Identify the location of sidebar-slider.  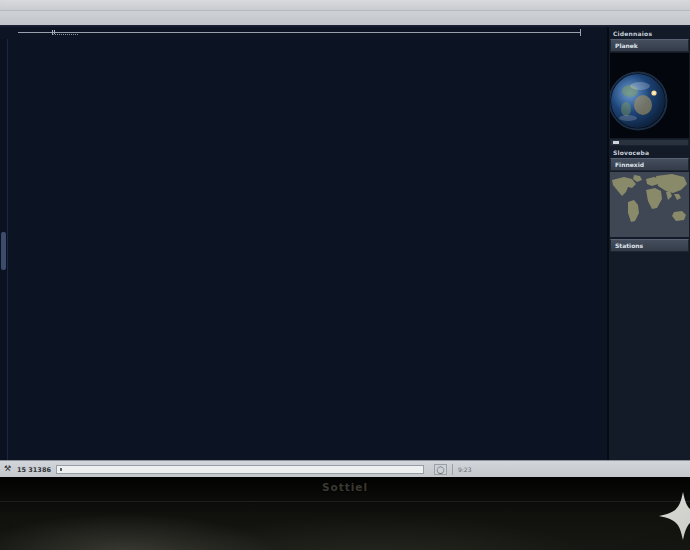
(650, 142).